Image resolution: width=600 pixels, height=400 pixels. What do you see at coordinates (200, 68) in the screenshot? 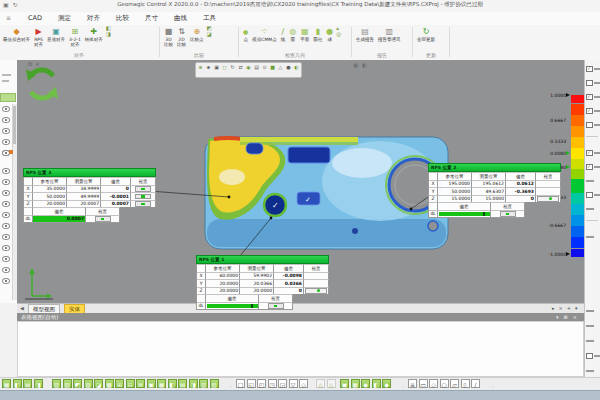
I see `viewport-tool-icon-0: ⊕` at bounding box center [200, 68].